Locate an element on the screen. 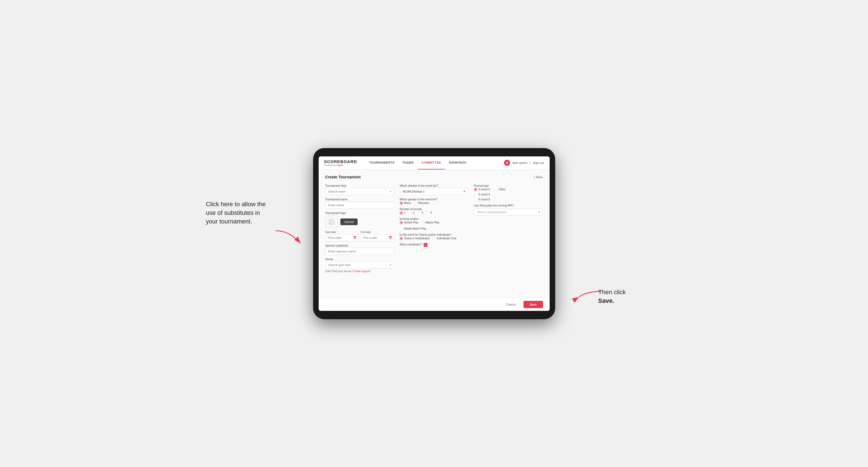 The image size is (868, 467). event-type-group: Is this event for Teams and/or Individua… is located at coordinates (434, 237).